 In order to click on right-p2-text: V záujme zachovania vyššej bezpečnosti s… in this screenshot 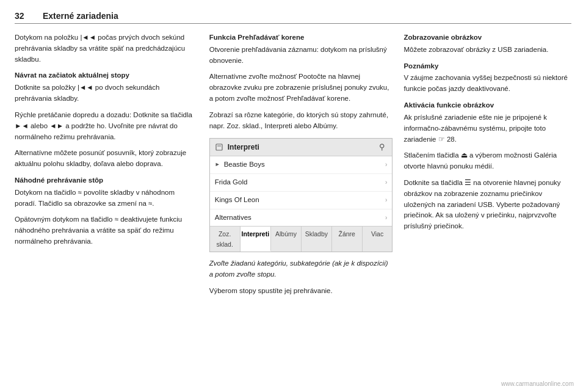, I will do `click(485, 83)`.